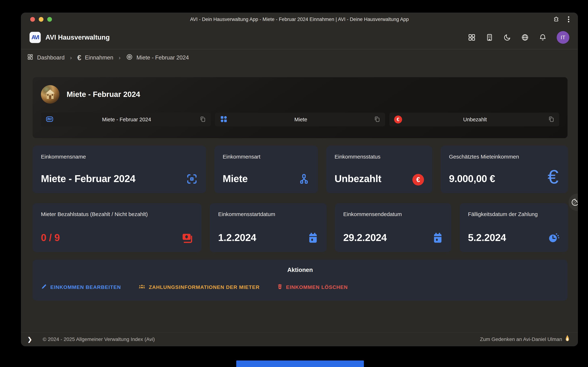 Image resolution: width=588 pixels, height=367 pixels. What do you see at coordinates (553, 177) in the screenshot?
I see `euro-glyph-icon: €` at bounding box center [553, 177].